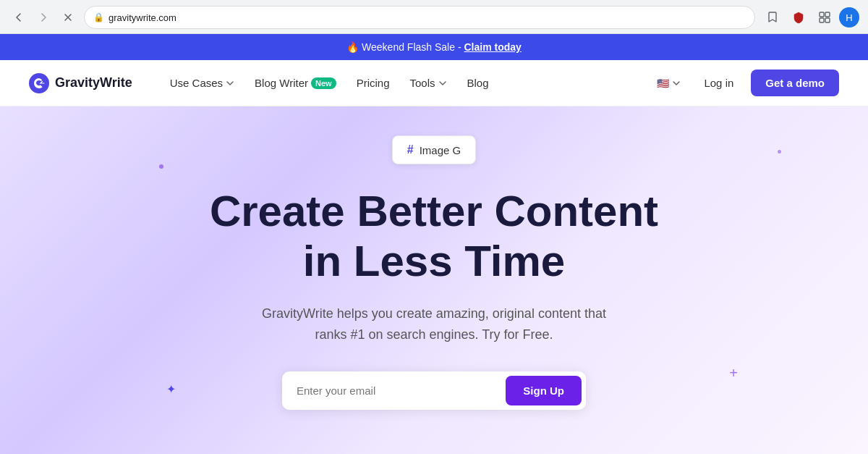  What do you see at coordinates (668, 83) in the screenshot?
I see `language-selector: 🇺🇸` at bounding box center [668, 83].